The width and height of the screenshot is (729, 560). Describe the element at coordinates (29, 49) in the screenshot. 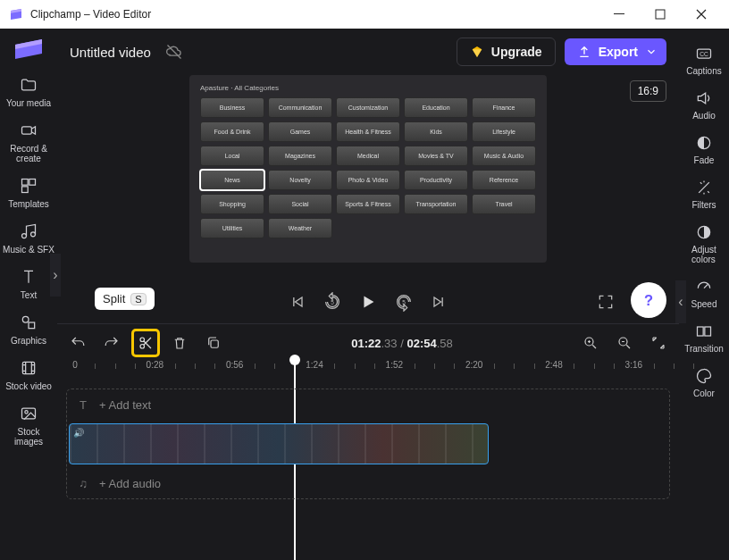

I see `clipchamp-logo-icon` at that location.